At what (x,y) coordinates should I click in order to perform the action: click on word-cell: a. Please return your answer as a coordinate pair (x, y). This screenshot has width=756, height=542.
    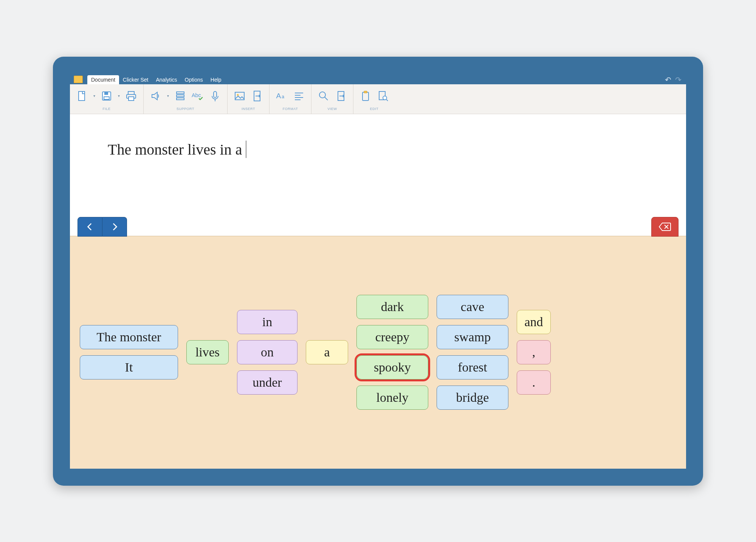
    Looking at the image, I should click on (327, 352).